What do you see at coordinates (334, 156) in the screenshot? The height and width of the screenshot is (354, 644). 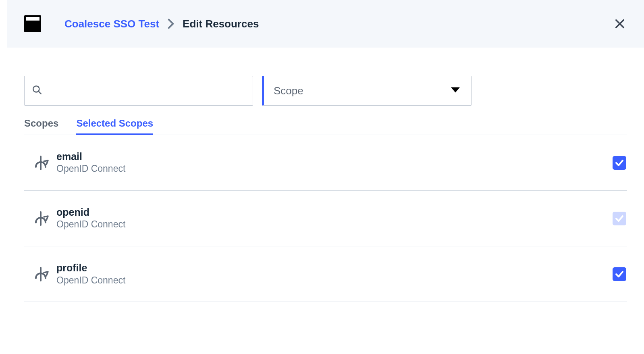 I see `scope-name: email` at bounding box center [334, 156].